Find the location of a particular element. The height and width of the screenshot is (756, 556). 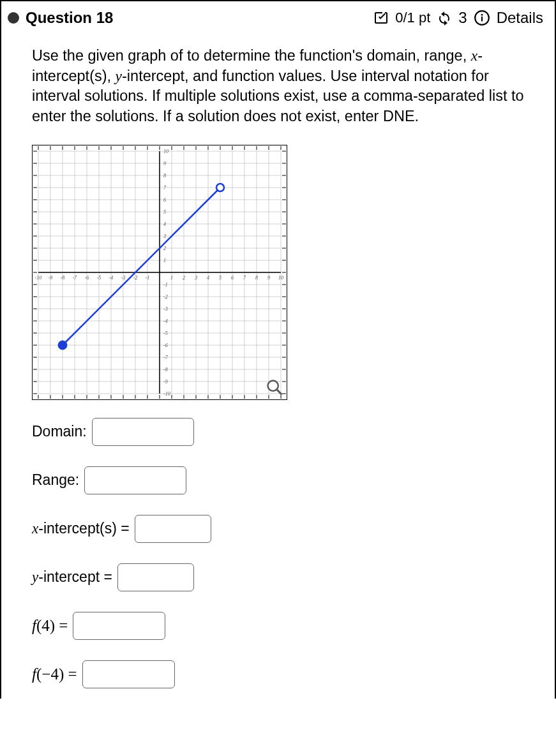

points-text: 0/1 pt is located at coordinates (412, 18).